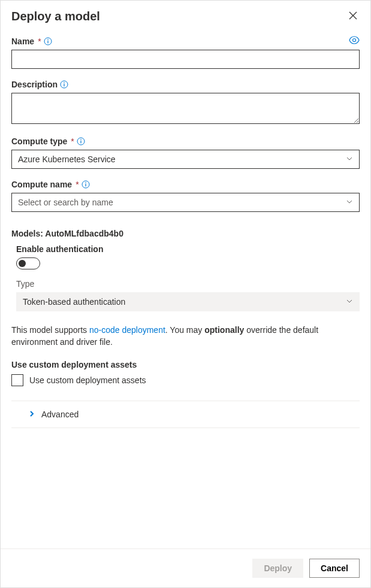  Describe the element at coordinates (186, 202) in the screenshot. I see `compute-name-select: Select or search by name` at that location.